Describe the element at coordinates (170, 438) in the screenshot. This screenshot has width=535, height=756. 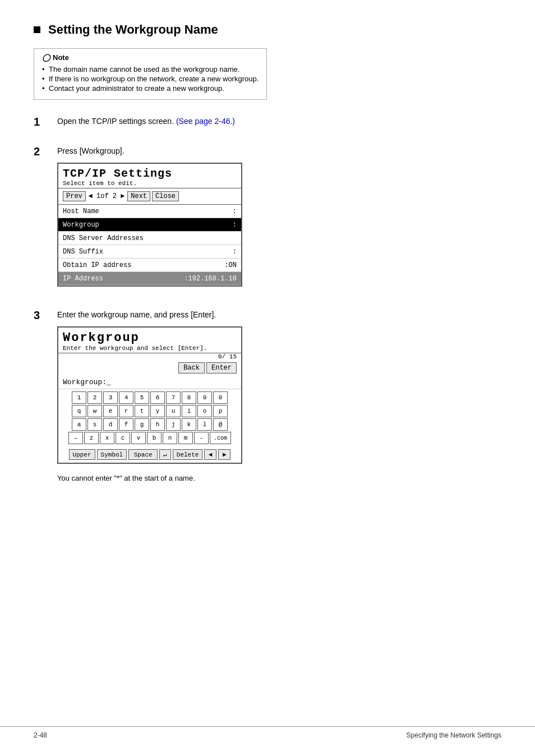
I see `key-n: n` at that location.